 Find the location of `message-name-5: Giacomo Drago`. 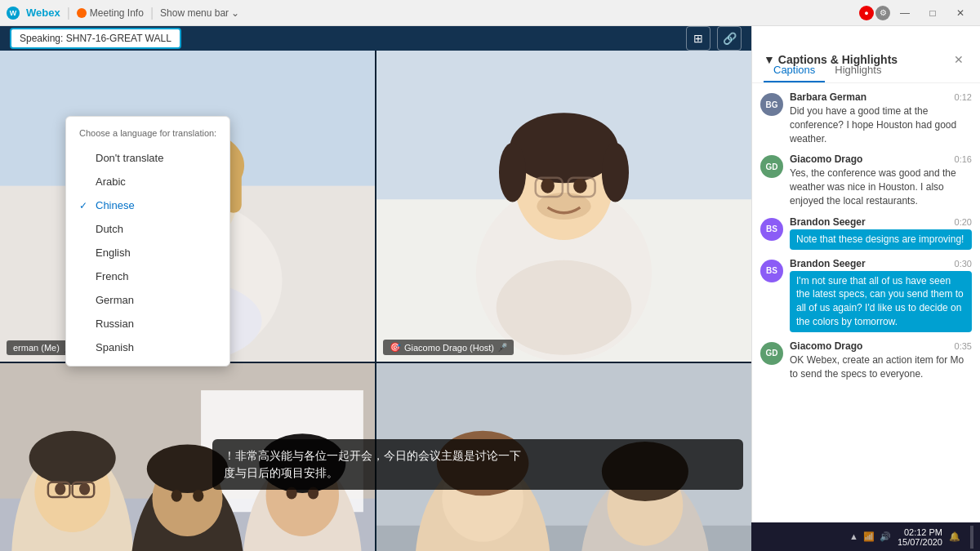

message-name-5: Giacomo Drago is located at coordinates (826, 346).